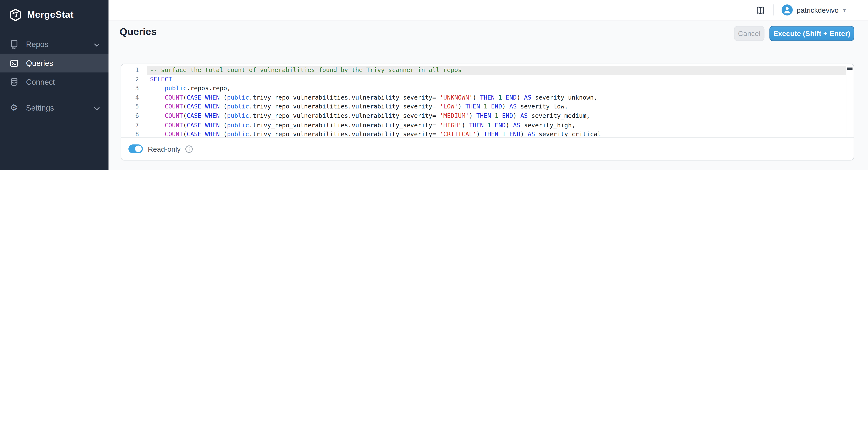 The image size is (868, 444). Describe the element at coordinates (135, 149) in the screenshot. I see `read-only-toggle` at that location.